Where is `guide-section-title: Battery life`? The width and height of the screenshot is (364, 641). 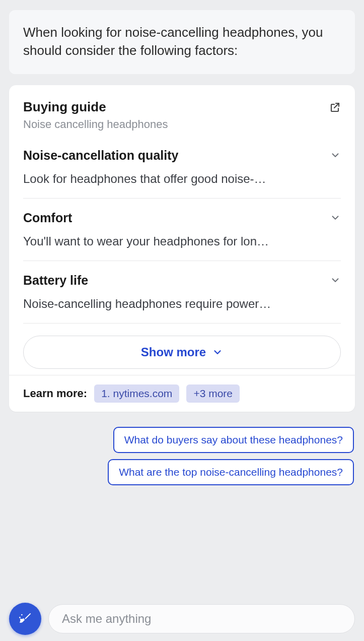
guide-section-title: Battery life is located at coordinates (55, 280).